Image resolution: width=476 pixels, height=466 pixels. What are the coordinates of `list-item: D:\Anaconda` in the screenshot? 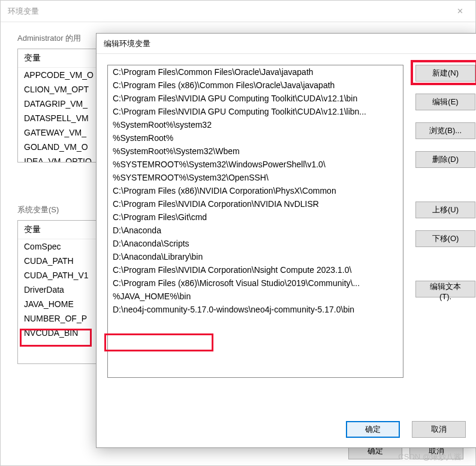 It's located at (255, 230).